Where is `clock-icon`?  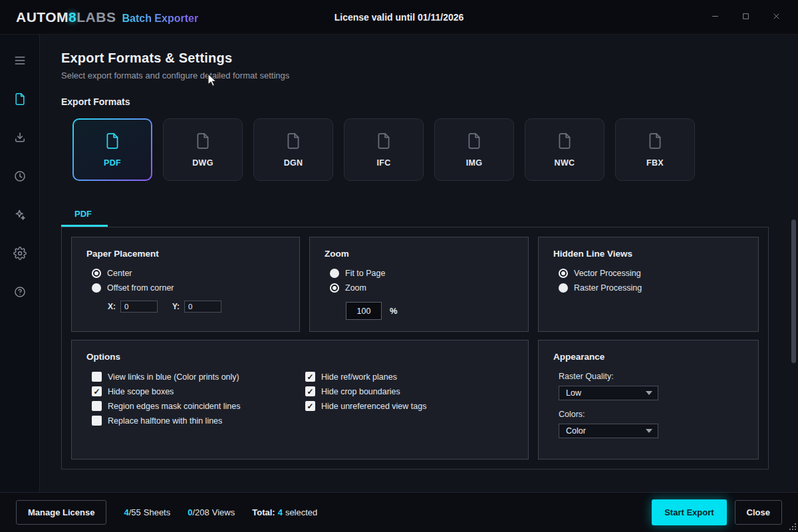 clock-icon is located at coordinates (20, 178).